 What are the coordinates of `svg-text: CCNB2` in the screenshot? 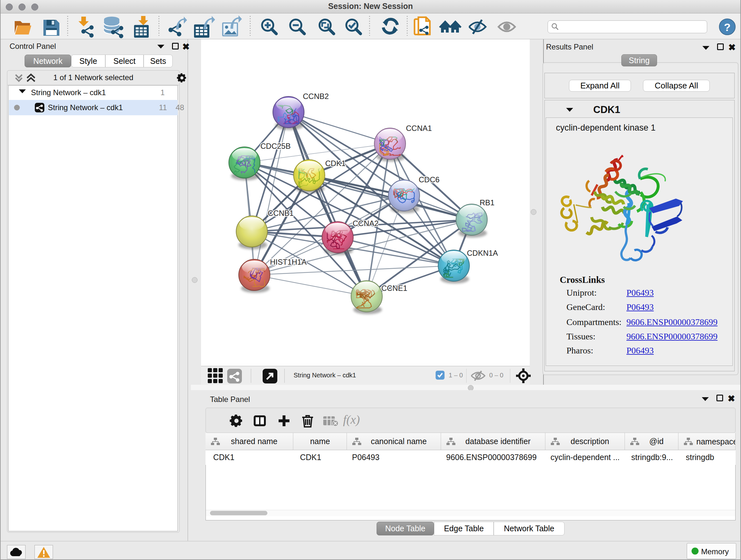 It's located at (316, 96).